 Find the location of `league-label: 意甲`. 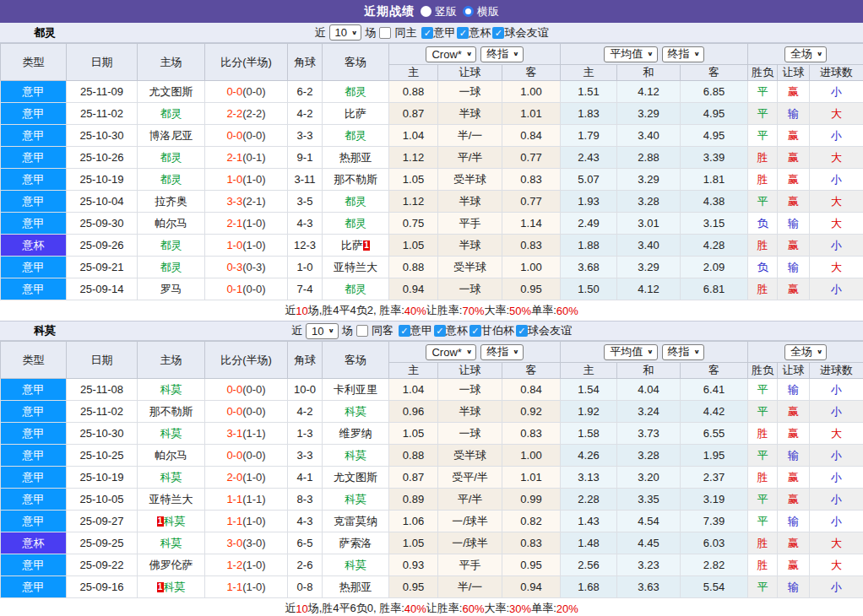

league-label: 意甲 is located at coordinates (444, 33).